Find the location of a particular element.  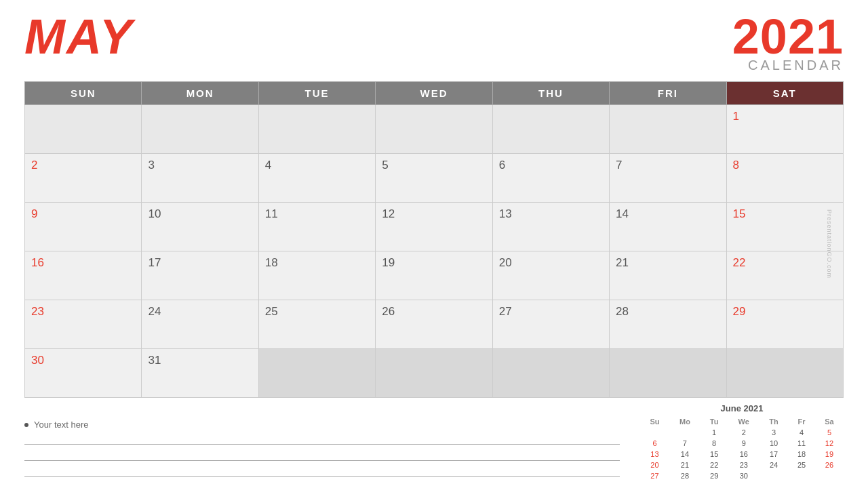

mini-cal-cell: 22 is located at coordinates (715, 465).